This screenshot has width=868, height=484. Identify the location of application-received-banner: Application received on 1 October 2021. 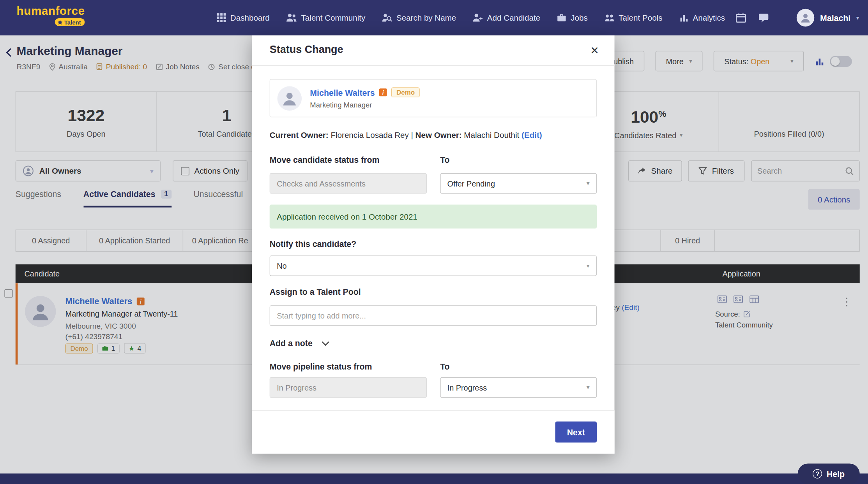
(433, 216).